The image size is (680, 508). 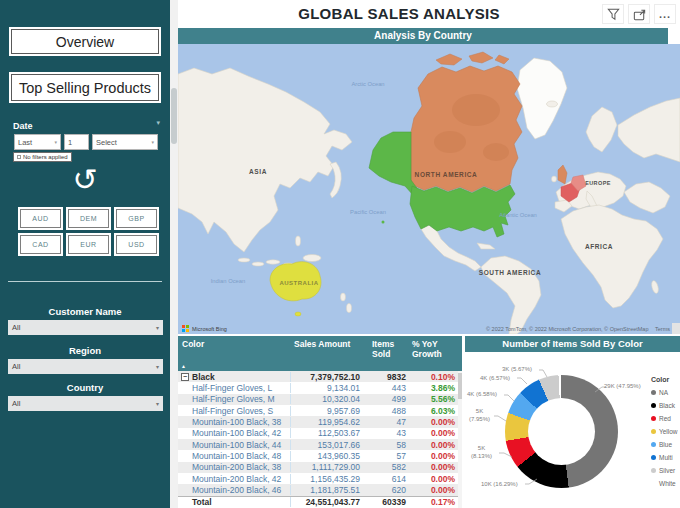 I want to click on table-row-black: −Black 7,379,752.10 9832 0.10%, so click(x=320, y=376).